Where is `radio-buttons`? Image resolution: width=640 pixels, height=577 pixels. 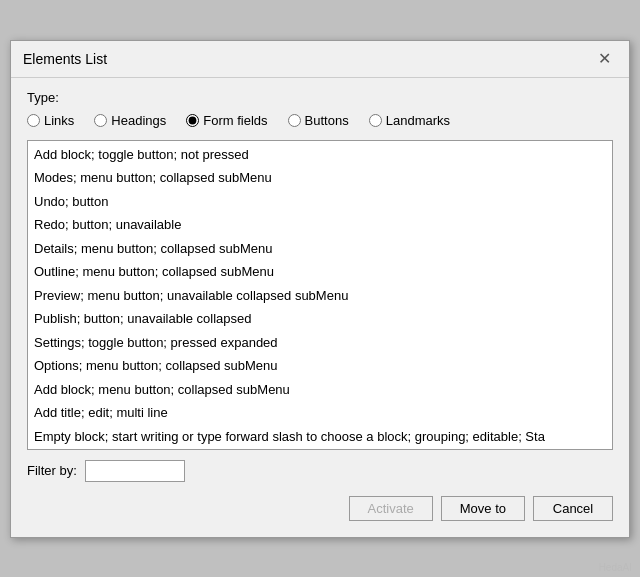
radio-buttons is located at coordinates (294, 120).